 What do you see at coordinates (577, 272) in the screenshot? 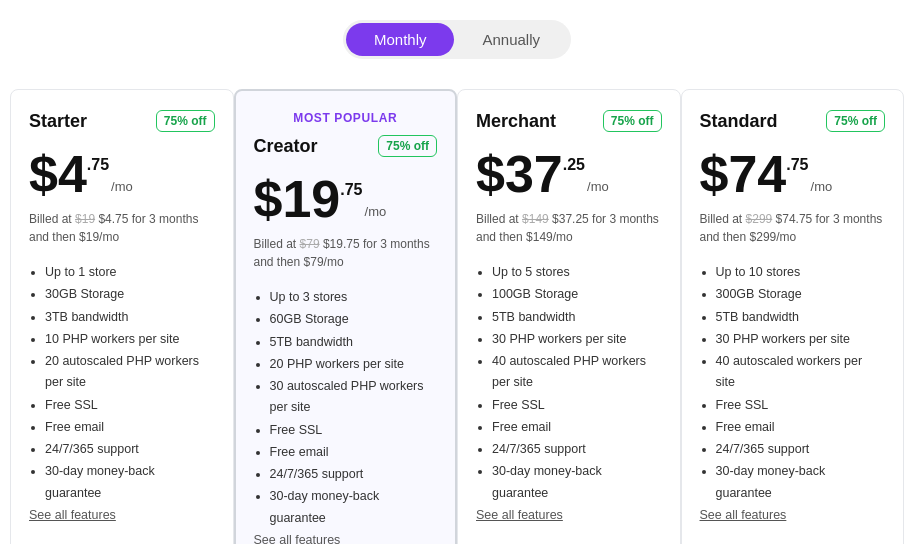
I see `feature-item: Up to 5 stores` at bounding box center [577, 272].